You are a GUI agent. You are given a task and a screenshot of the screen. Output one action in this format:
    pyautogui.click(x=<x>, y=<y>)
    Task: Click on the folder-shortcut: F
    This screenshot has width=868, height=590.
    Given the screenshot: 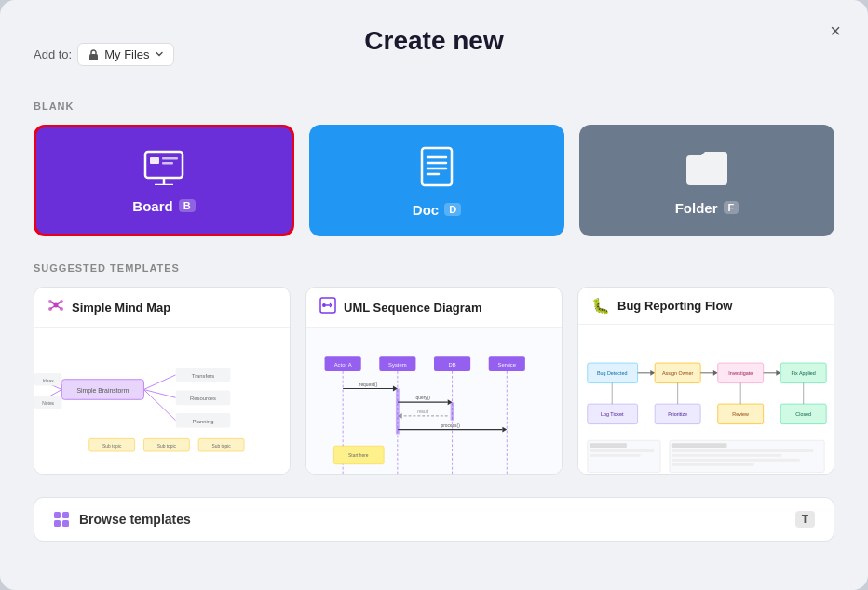 What is the action you would take?
    pyautogui.click(x=732, y=208)
    